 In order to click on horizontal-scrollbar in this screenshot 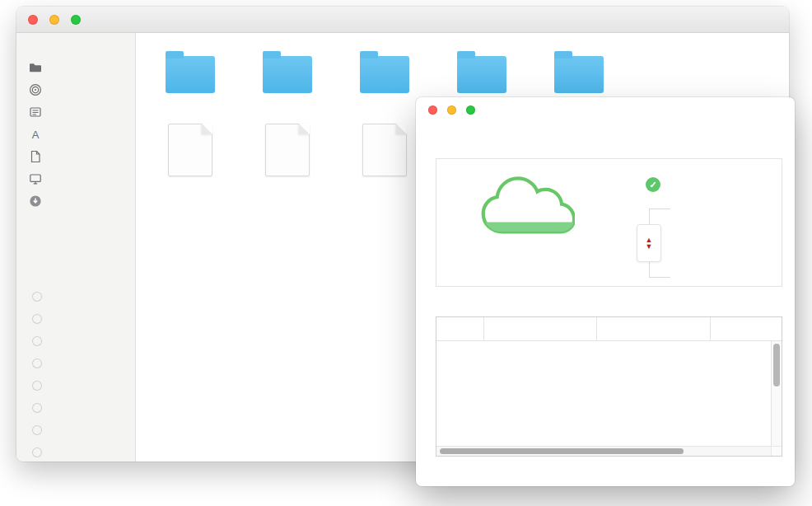, I will do `click(604, 451)`.